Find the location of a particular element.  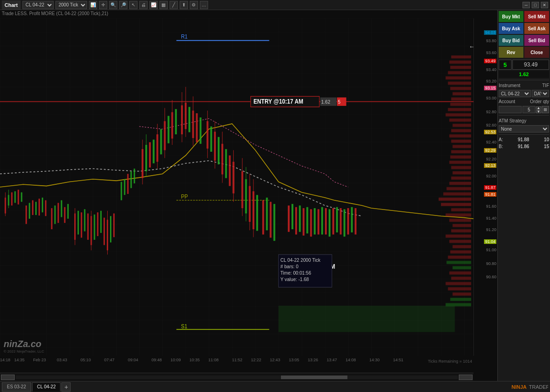

rev-button: Rev is located at coordinates (511, 52).